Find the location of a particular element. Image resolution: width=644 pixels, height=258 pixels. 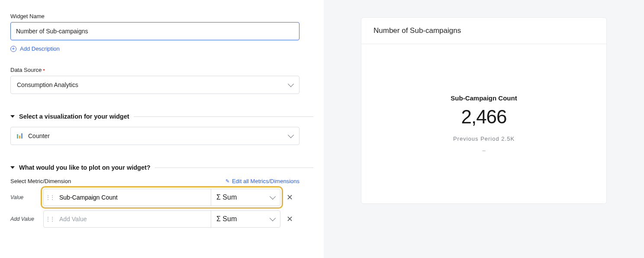

add-value-aggregation-select: Σ Sum is located at coordinates (245, 219).